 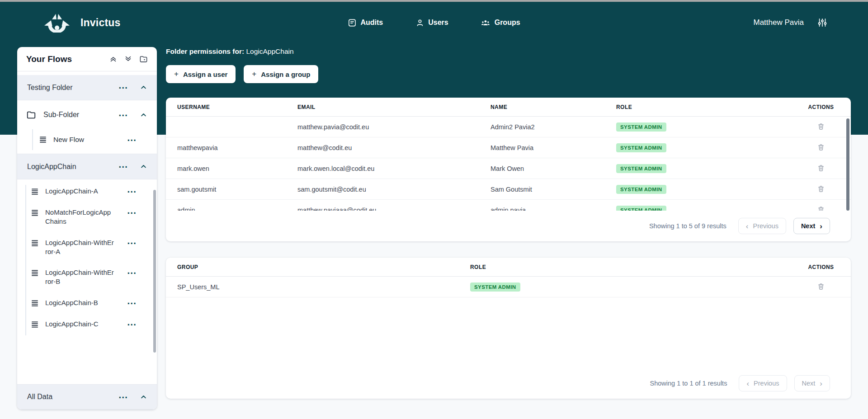 I want to click on table-row: SP_Users_ML SYSTEM ADMIN, so click(x=508, y=287).